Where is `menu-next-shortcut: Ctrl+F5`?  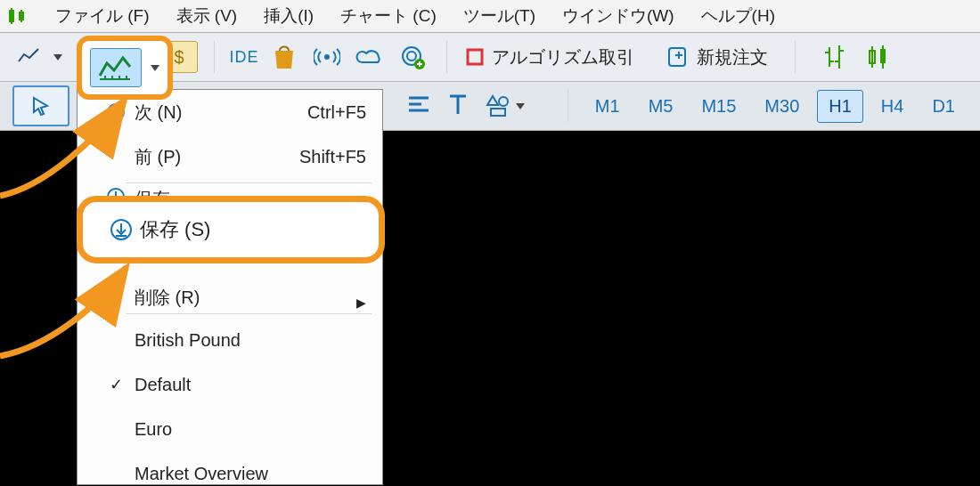 menu-next-shortcut: Ctrl+F5 is located at coordinates (337, 112).